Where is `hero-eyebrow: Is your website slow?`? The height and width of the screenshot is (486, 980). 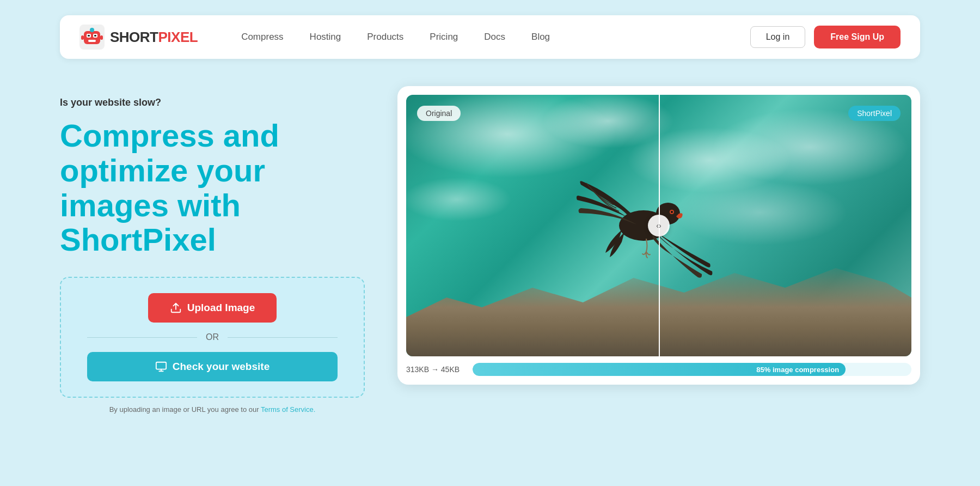 hero-eyebrow: Is your website slow? is located at coordinates (212, 102).